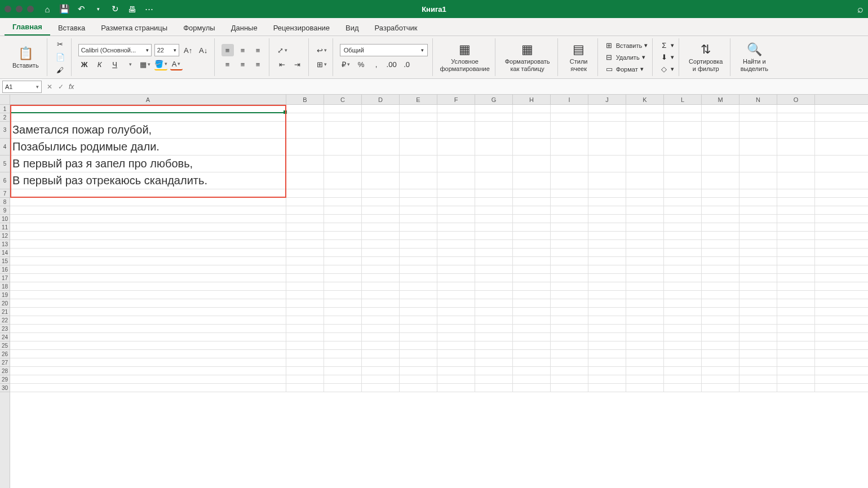 Image resolution: width=868 pixels, height=488 pixels. What do you see at coordinates (5, 164) in the screenshot?
I see `row-header: 5` at bounding box center [5, 164].